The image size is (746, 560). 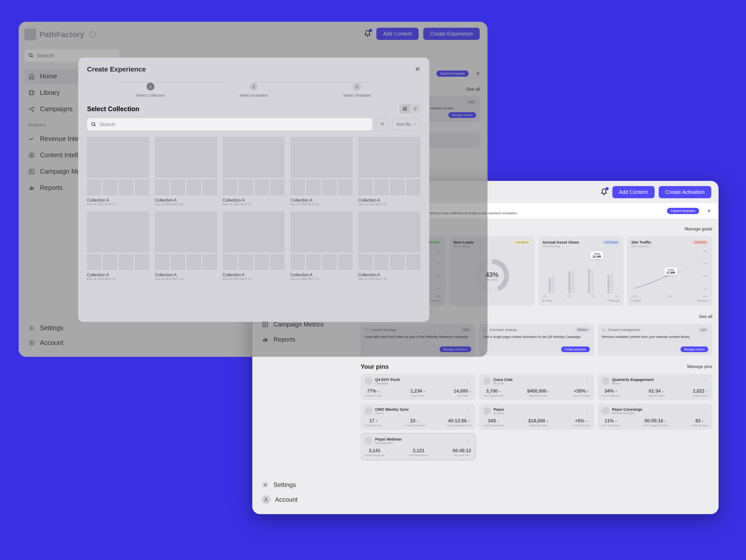 I want to click on grid-view-button, so click(x=405, y=109).